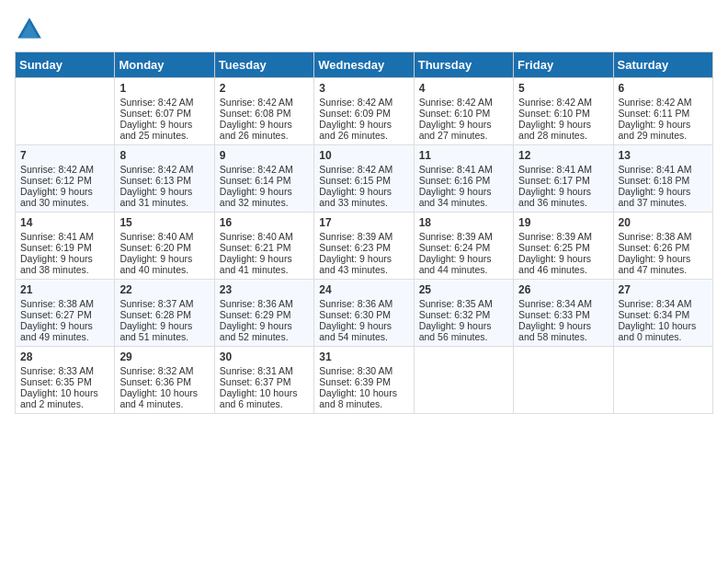 The width and height of the screenshot is (728, 563). I want to click on day-number: 23, so click(265, 290).